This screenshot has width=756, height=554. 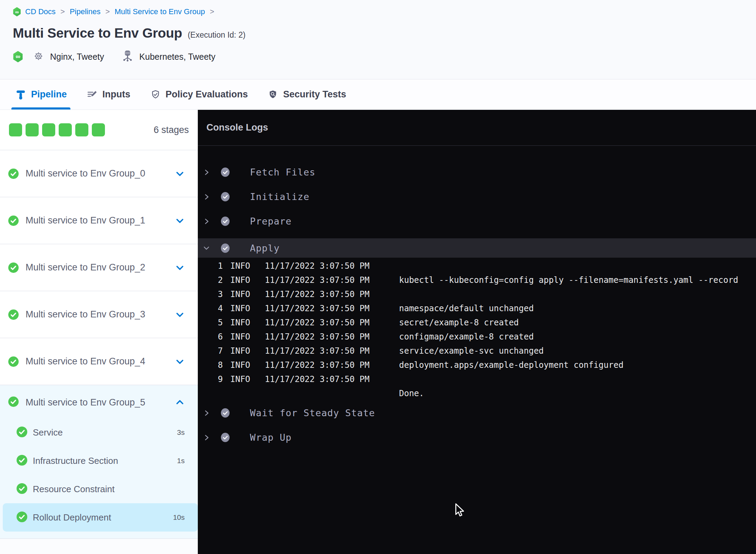 What do you see at coordinates (477, 337) in the screenshot?
I see `log-line: 6 INFO 11/17/2022 3:07:50 PM configmap/e…` at bounding box center [477, 337].